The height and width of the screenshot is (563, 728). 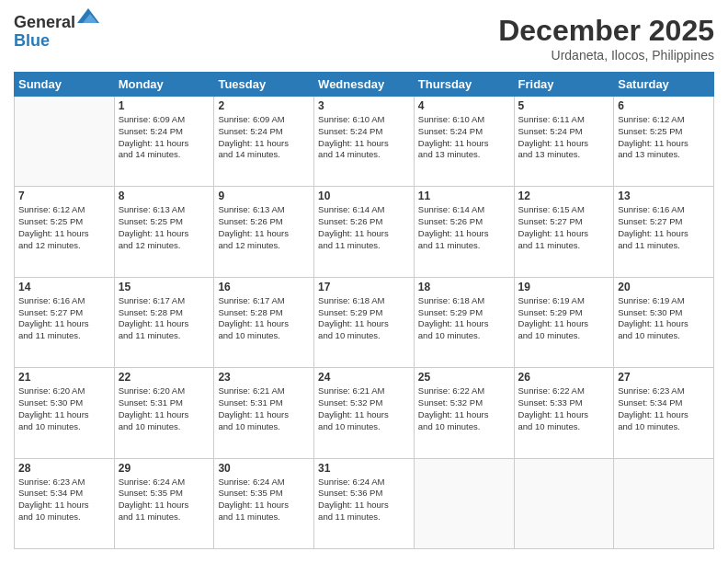 I want to click on logo-icon, so click(x=88, y=16).